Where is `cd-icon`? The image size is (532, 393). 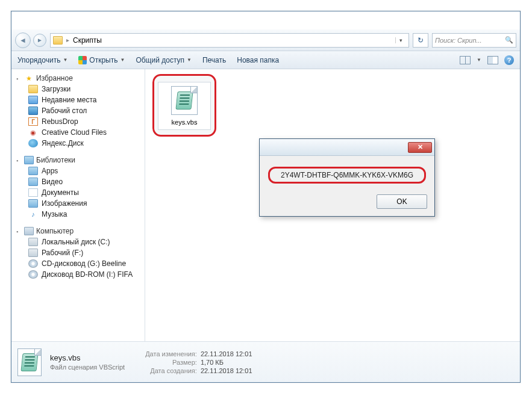 cd-icon is located at coordinates (33, 264).